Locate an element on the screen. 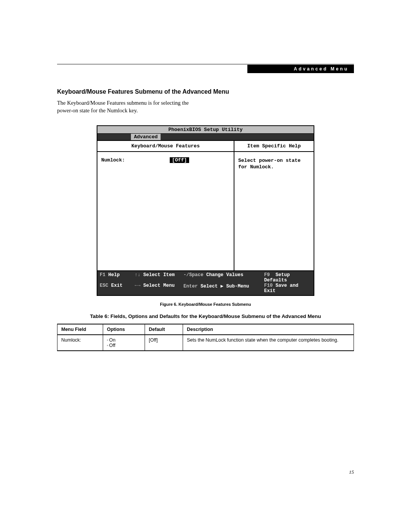  bios-field-label: Numlock: is located at coordinates (135, 160).